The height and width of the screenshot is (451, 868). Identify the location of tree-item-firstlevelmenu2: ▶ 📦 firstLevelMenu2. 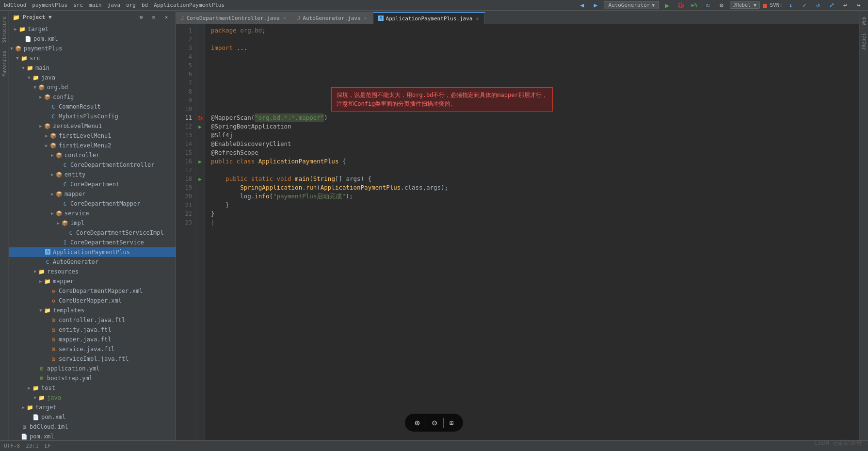
(92, 145).